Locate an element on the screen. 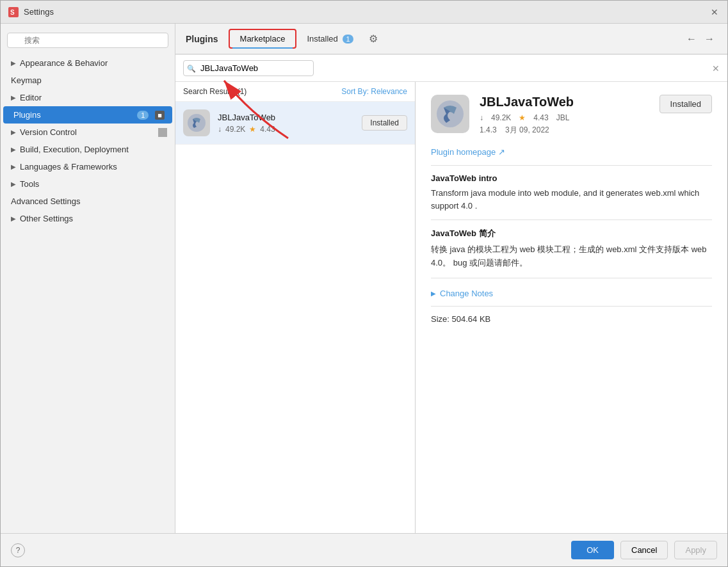 This screenshot has height=567, width=728. sidebar-item-tools: ▶ Tools is located at coordinates (88, 184).